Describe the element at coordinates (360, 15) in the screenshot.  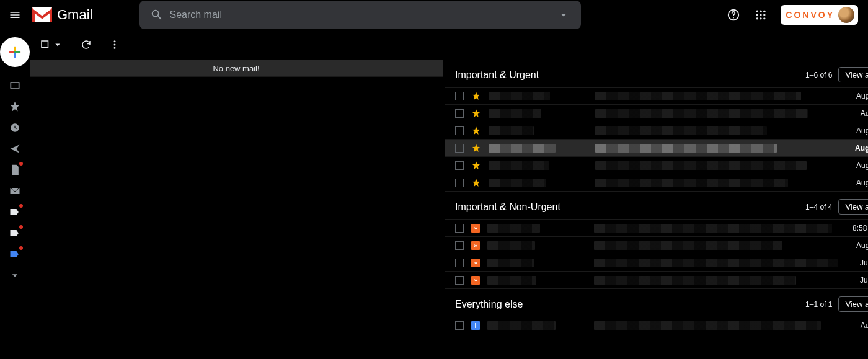
I see `search-input` at that location.